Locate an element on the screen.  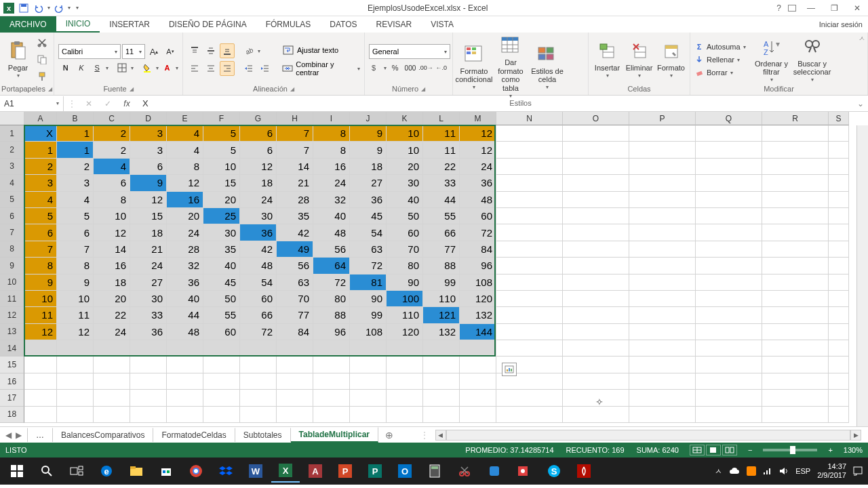
minimize-button: — is located at coordinates (811, 8).